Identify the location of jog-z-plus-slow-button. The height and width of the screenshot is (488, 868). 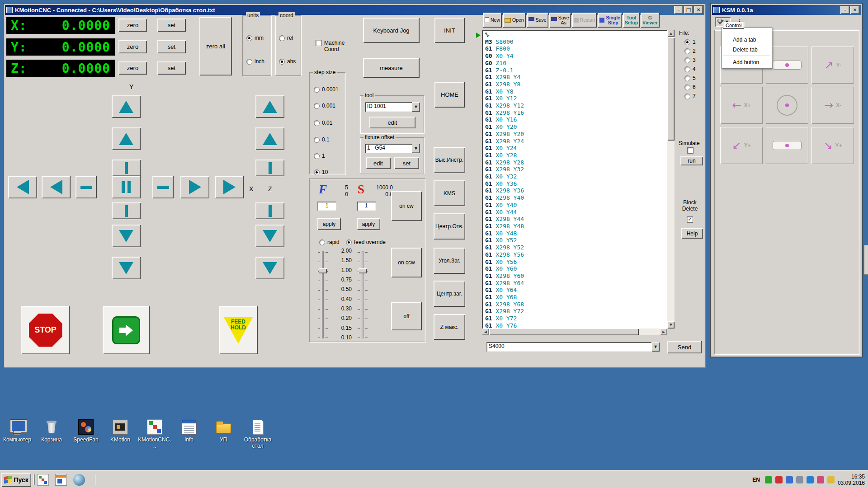
(270, 139).